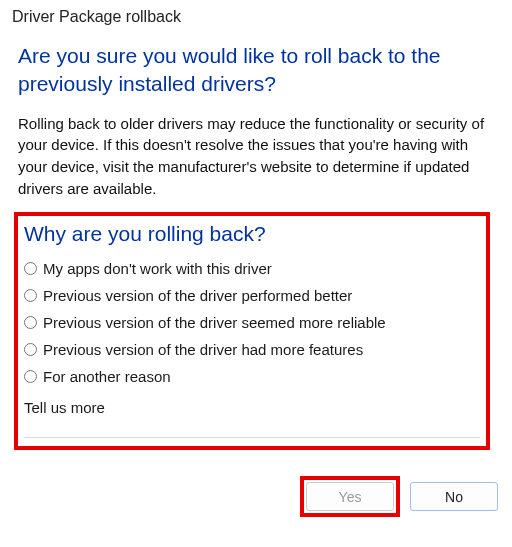  I want to click on reason-option: Previous version of the driver seemed mo…, so click(252, 322).